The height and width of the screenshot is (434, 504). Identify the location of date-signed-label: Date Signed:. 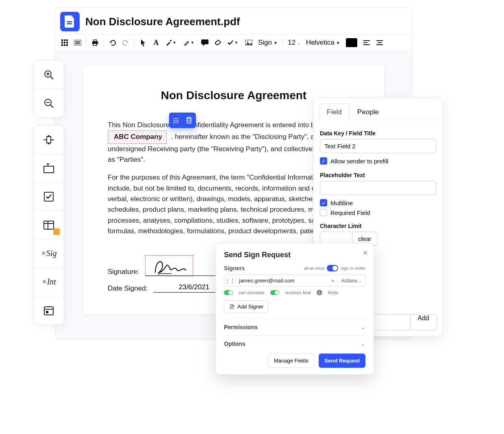
(128, 289).